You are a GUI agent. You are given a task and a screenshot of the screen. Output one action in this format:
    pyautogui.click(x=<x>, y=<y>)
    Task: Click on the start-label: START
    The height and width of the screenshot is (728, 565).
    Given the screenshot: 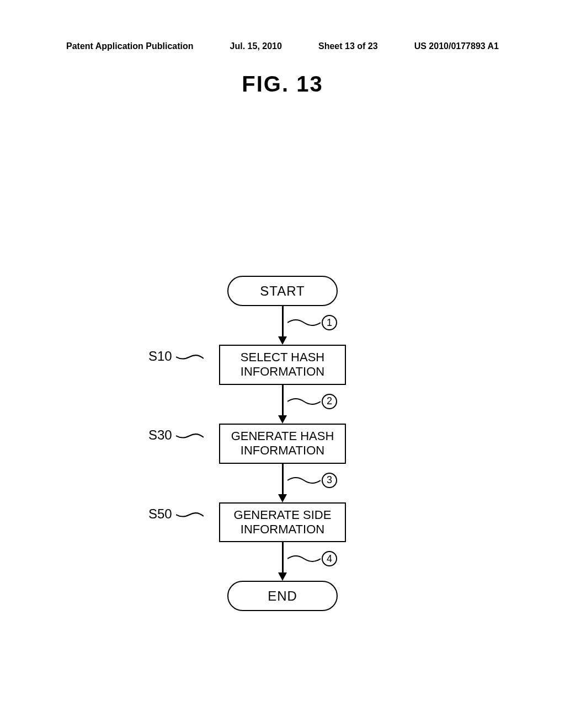 What is the action you would take?
    pyautogui.click(x=282, y=291)
    